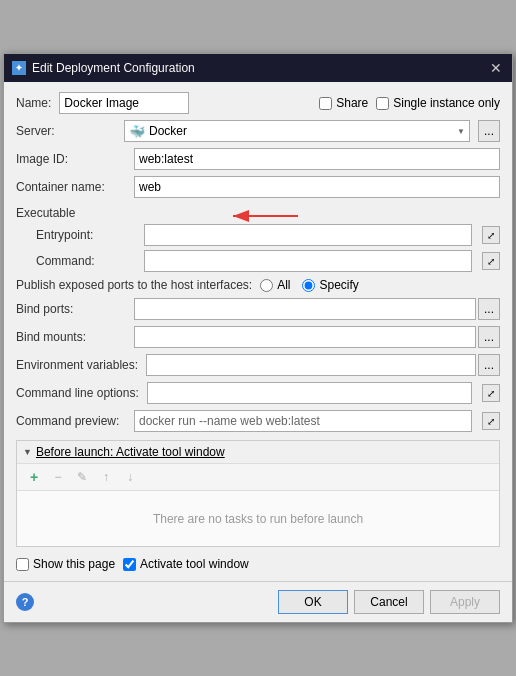 This screenshot has height=676, width=516. I want to click on image-id-input, so click(317, 159).